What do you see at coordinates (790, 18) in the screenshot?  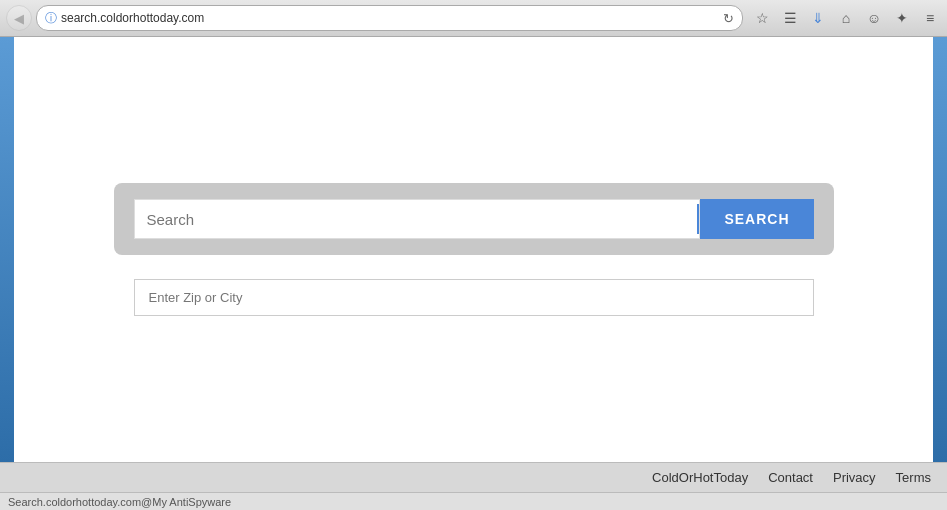 I see `reading-list-icon: ☰` at bounding box center [790, 18].